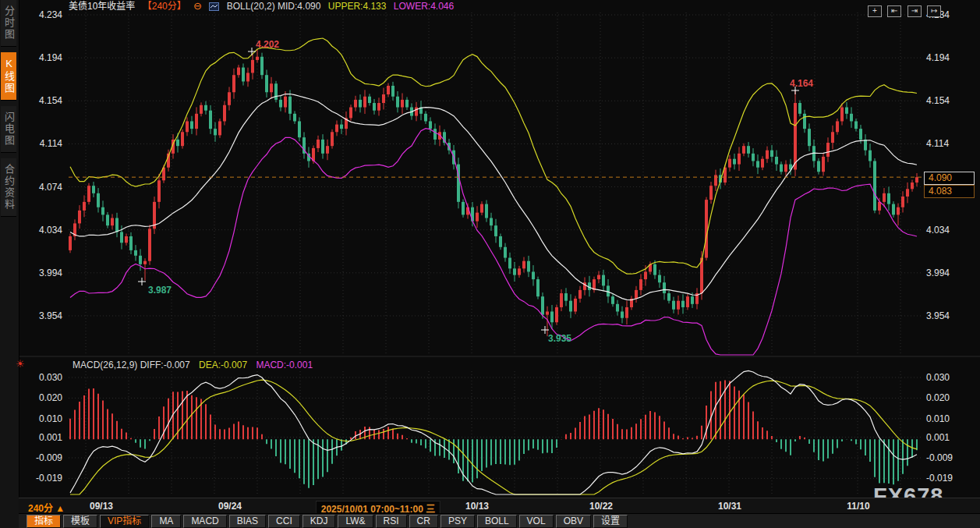 Image resolution: width=980 pixels, height=528 pixels. I want to click on template-button: 模板, so click(80, 521).